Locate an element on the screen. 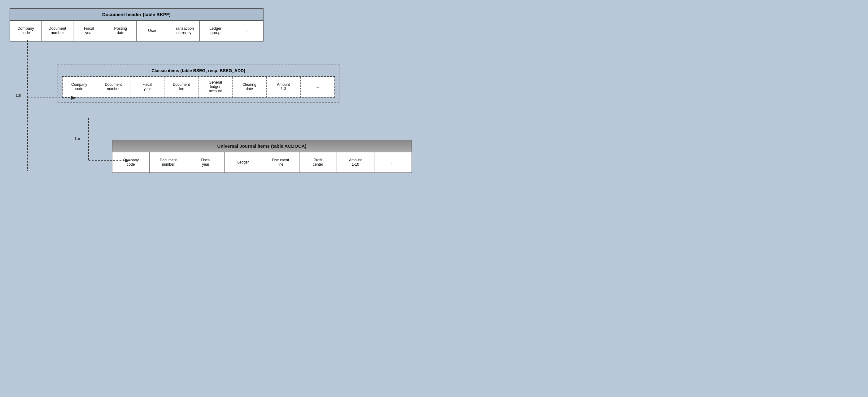 The width and height of the screenshot is (868, 397). acdoca-col-4: Ledger is located at coordinates (243, 162).